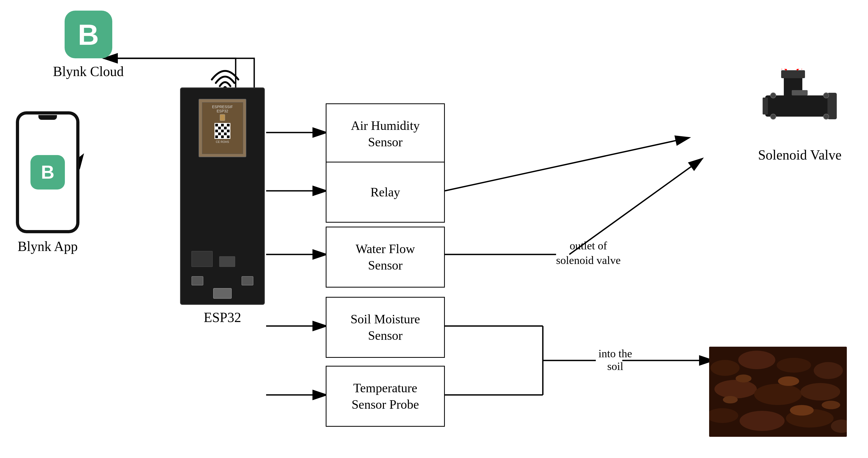  What do you see at coordinates (222, 128) in the screenshot?
I see `esp32-module: ESPRESSIFESP32 CE ROHS` at bounding box center [222, 128].